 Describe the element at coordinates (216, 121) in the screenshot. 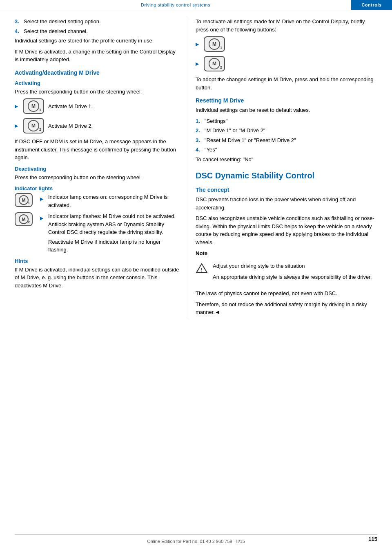

I see `reset-step-1-text: "Settings"` at that location.